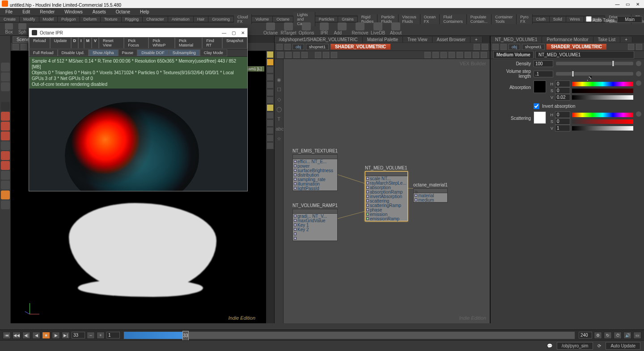 The height and width of the screenshot is (351, 644). Describe the element at coordinates (16, 47) in the screenshot. I see `nav-back-icon` at that location.